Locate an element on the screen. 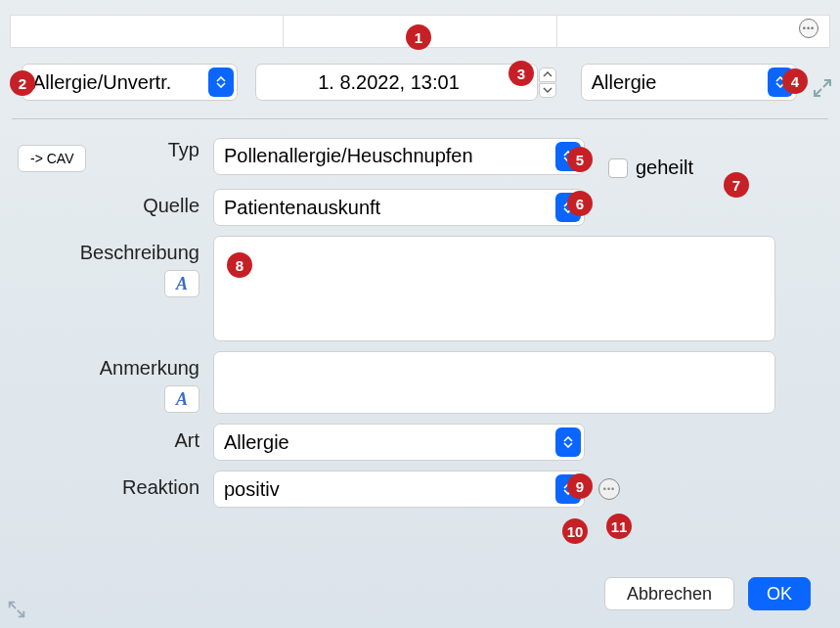 The image size is (840, 628). cav-button: -> CAV is located at coordinates (52, 158).